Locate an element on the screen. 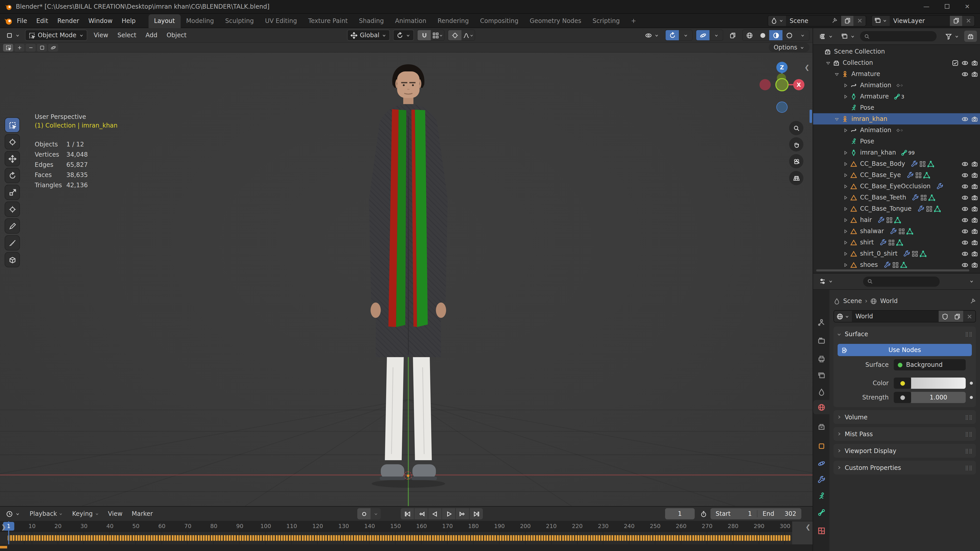  shading-dropdown is located at coordinates (803, 35).